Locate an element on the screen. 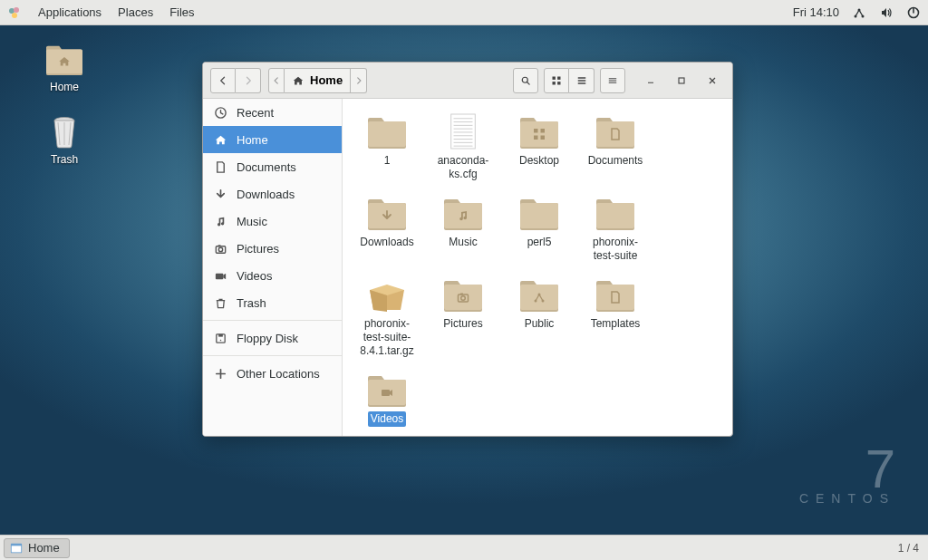  file-item: Templates is located at coordinates (615, 317).